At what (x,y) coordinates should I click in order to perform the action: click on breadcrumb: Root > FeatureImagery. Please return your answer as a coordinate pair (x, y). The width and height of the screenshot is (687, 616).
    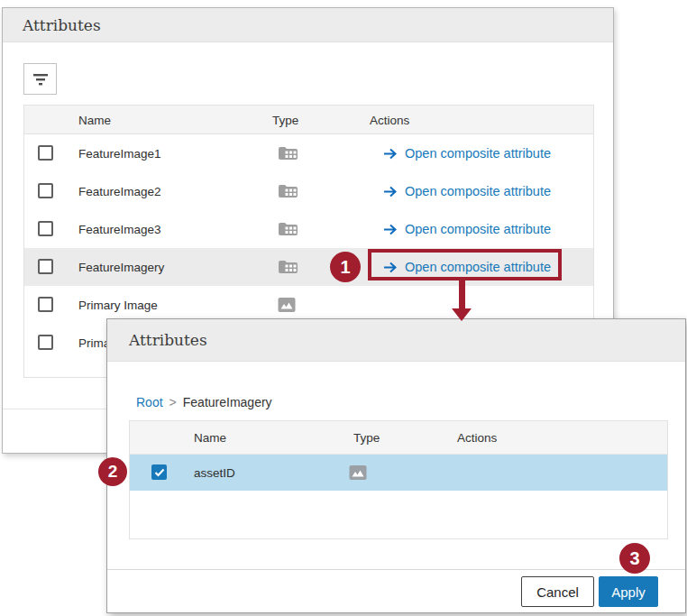
    Looking at the image, I should click on (204, 402).